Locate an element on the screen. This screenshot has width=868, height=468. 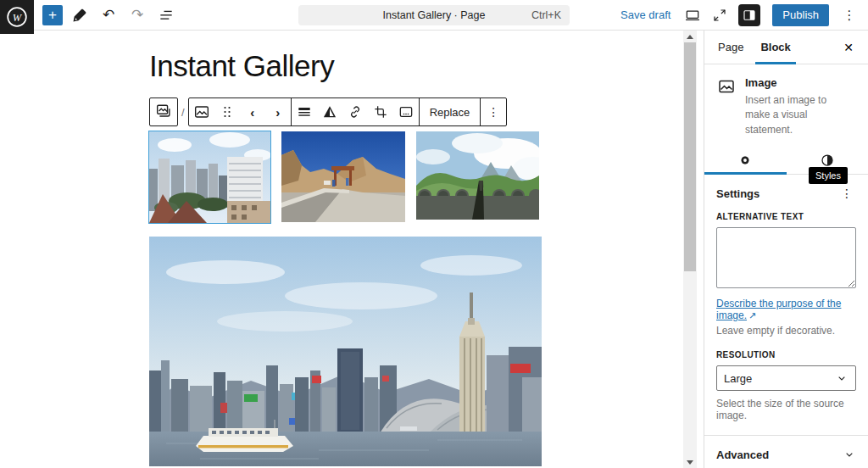
sidebar-tabs: Page Block ✕ is located at coordinates (787, 47).